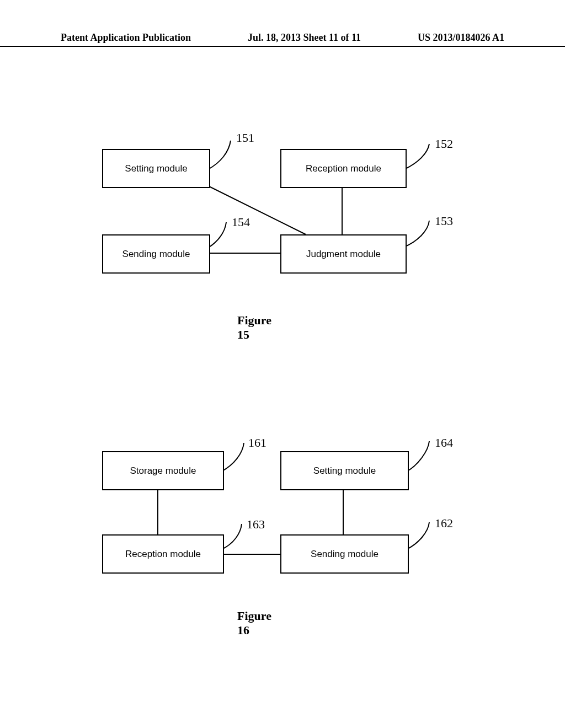 The image size is (565, 728). Describe the element at coordinates (344, 554) in the screenshot. I see `box-label: Sending module` at that location.